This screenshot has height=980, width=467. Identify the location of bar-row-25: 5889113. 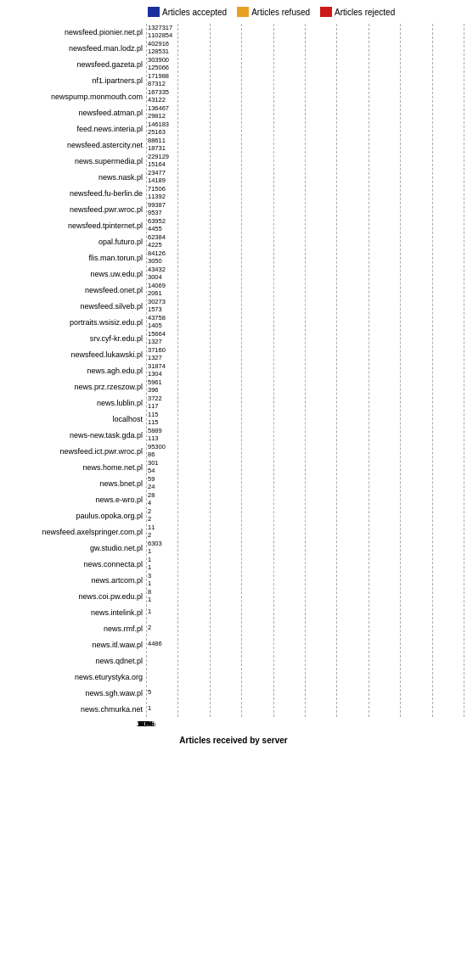
(305, 434).